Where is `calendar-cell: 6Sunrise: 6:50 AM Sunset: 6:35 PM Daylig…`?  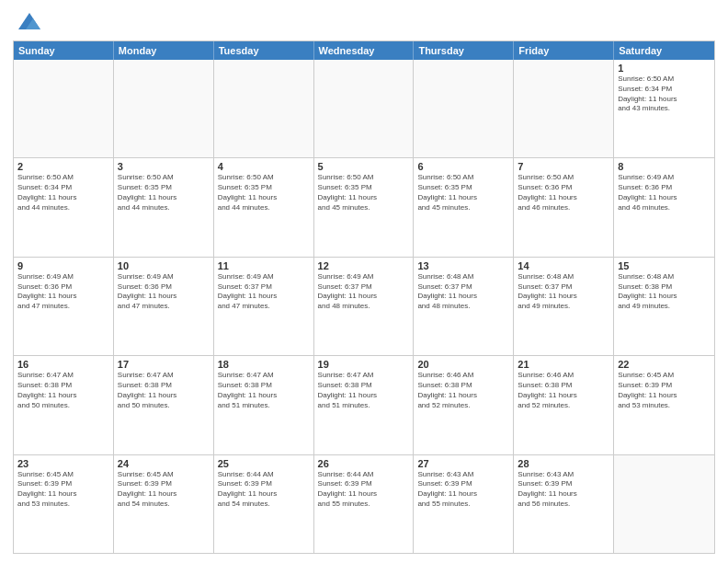
calendar-cell: 6Sunrise: 6:50 AM Sunset: 6:35 PM Daylig… is located at coordinates (463, 207).